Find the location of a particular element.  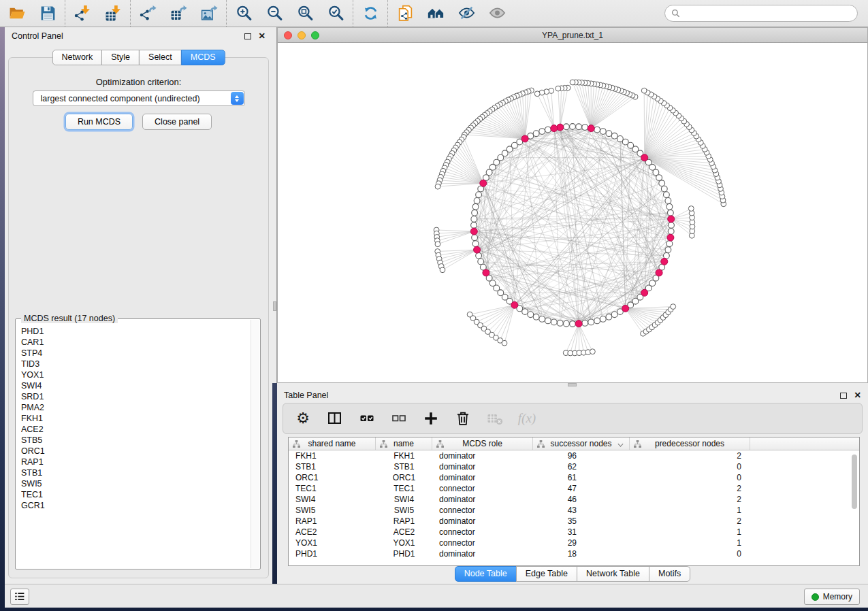

memory-button: Memory is located at coordinates (832, 597).